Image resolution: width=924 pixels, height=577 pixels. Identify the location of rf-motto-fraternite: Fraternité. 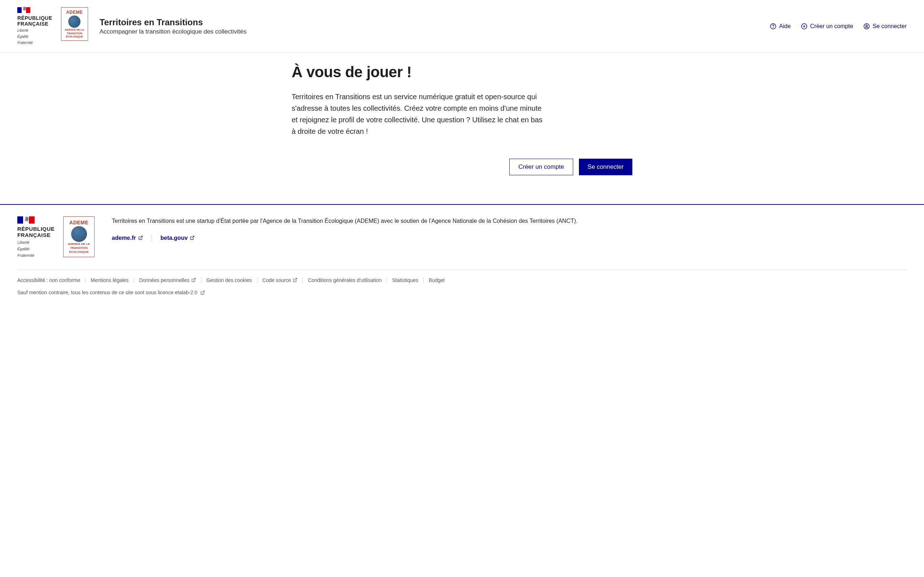
(35, 43).